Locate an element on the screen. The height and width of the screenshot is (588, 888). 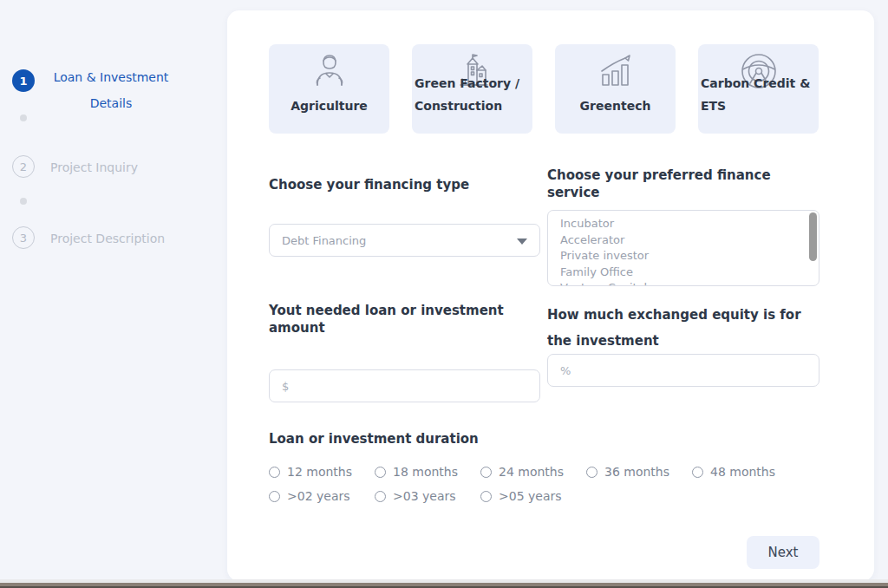
list-option-accelerator: Accelerator is located at coordinates (683, 241).